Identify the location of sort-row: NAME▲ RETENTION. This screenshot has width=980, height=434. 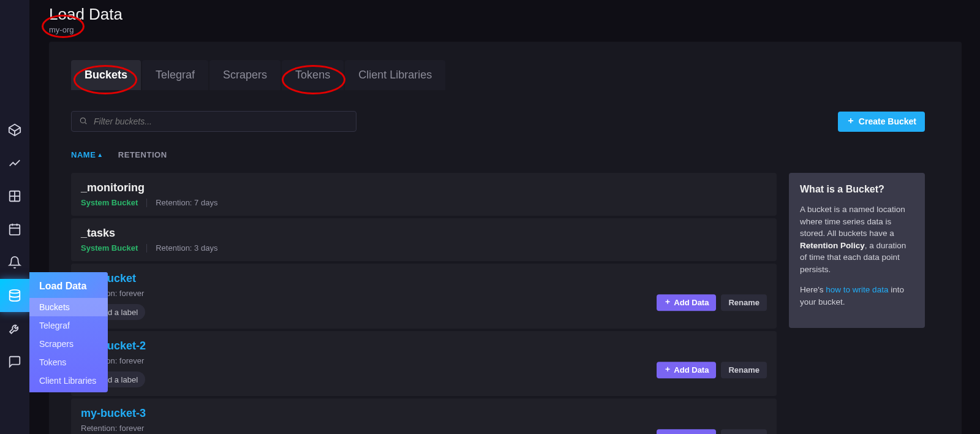
(505, 150).